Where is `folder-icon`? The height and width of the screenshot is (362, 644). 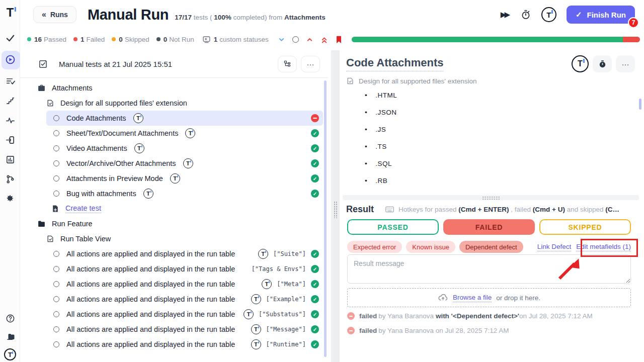 folder-icon is located at coordinates (41, 224).